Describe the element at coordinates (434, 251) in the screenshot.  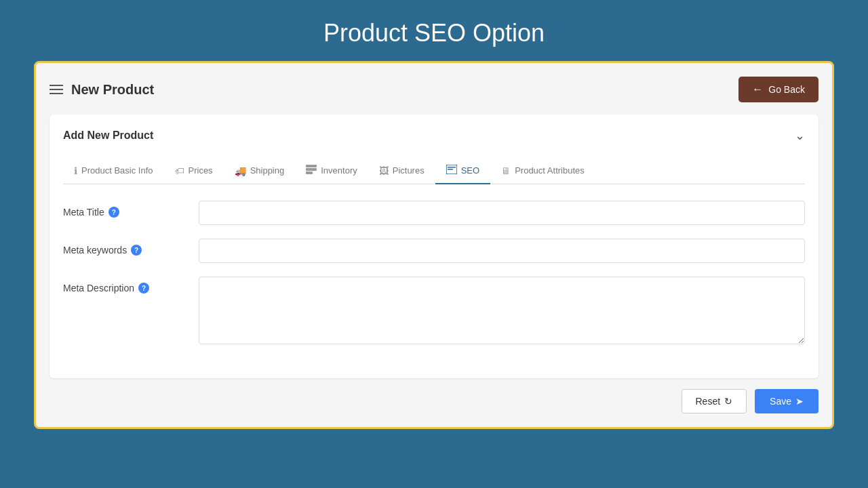
I see `meta-keywords-group: Meta keywords ?` at that location.